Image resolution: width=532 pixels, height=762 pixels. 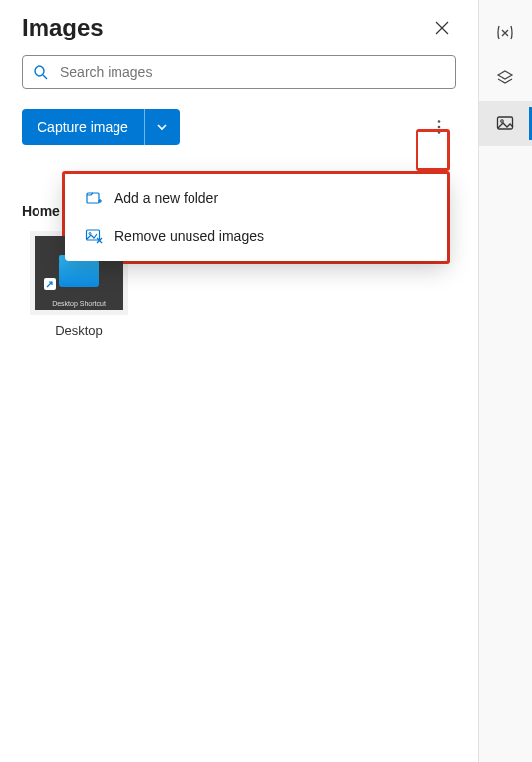 What do you see at coordinates (505, 78) in the screenshot?
I see `rail-item-layers` at bounding box center [505, 78].